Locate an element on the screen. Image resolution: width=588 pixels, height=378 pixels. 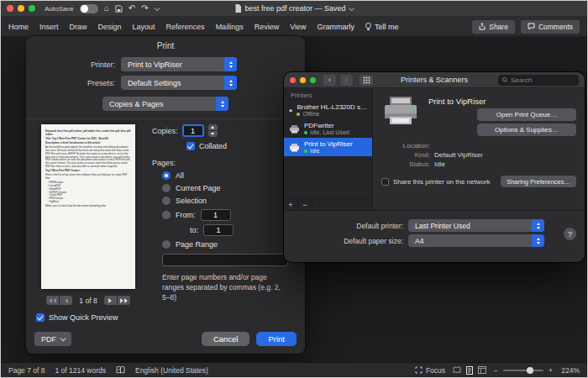
zoom-out-button: − is located at coordinates (496, 370).